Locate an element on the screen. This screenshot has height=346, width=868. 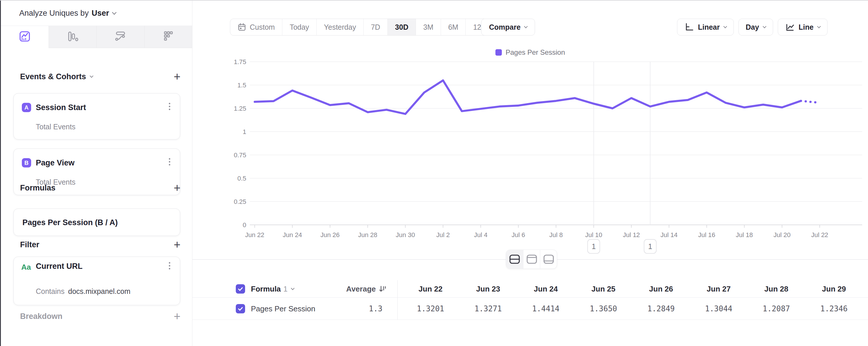
add-filter-button: + is located at coordinates (177, 245).